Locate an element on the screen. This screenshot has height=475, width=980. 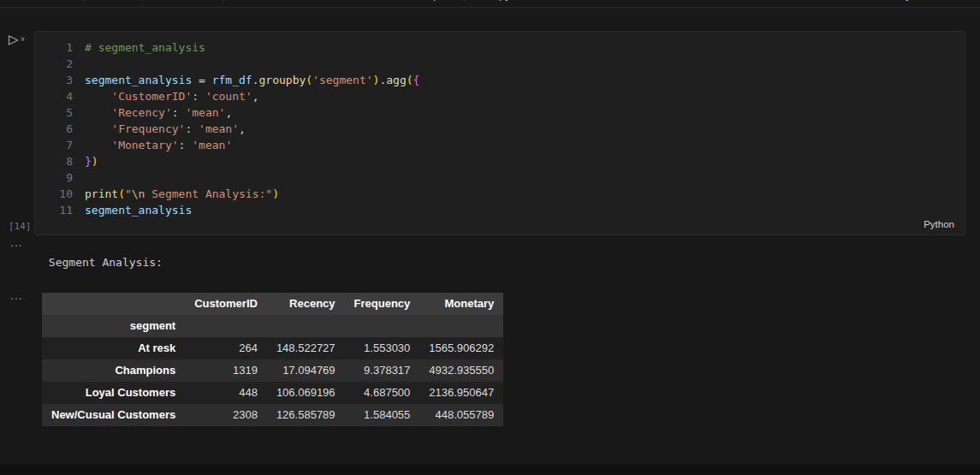
index-name-cell: segment is located at coordinates (113, 326).